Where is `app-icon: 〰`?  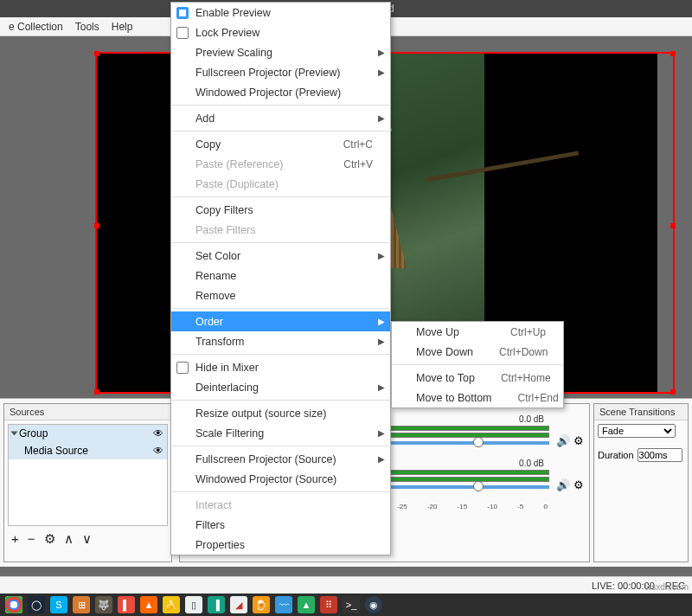
app-icon: 〰 is located at coordinates (284, 605).